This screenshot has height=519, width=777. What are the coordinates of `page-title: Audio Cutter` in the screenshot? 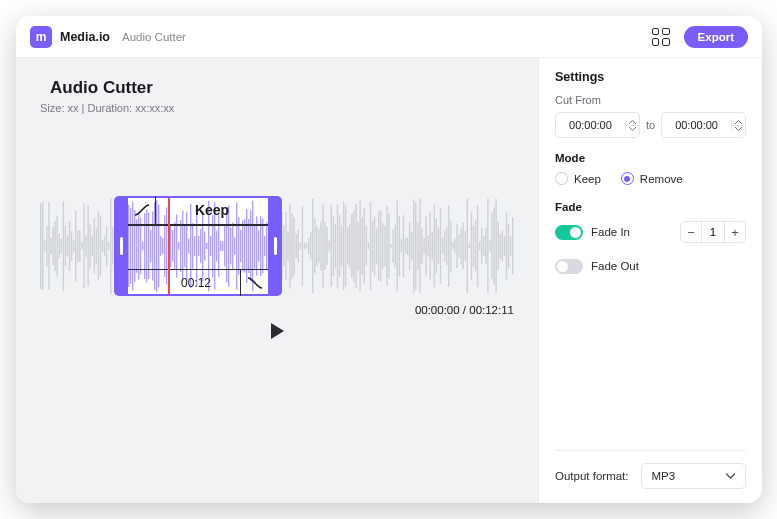 It's located at (282, 88).